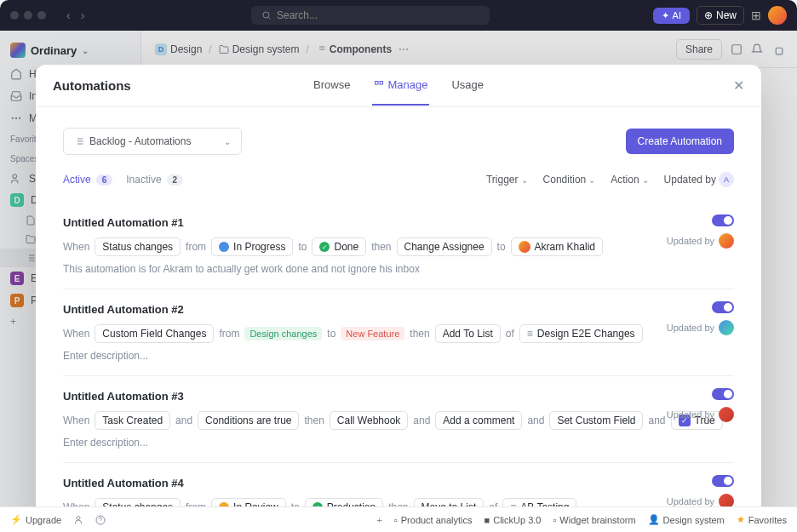 The width and height of the screenshot is (797, 532). Describe the element at coordinates (433, 520) in the screenshot. I see `bottom-item: ▫ Product analytics` at that location.